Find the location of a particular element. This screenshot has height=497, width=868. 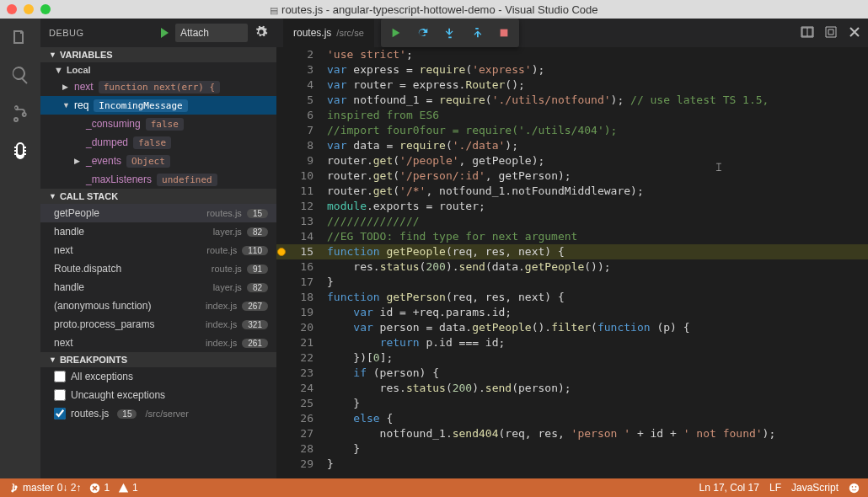

git-branch: master 0↓ 2↑ is located at coordinates (45, 488).